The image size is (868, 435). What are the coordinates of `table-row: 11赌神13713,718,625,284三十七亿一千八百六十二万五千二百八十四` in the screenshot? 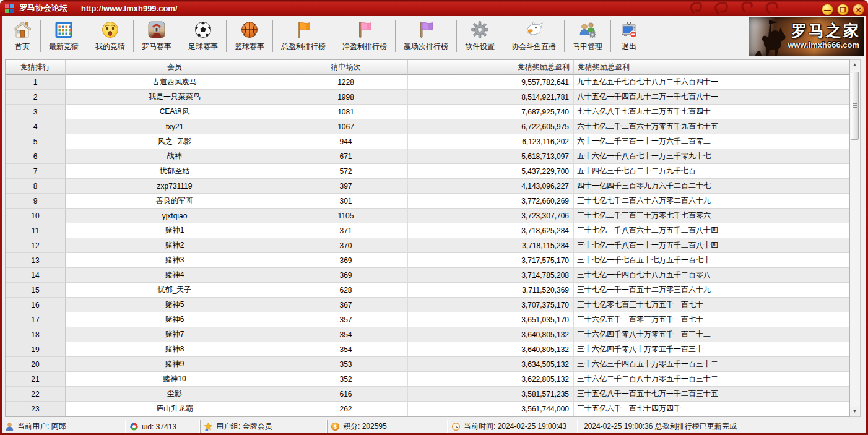 It's located at (427, 231).